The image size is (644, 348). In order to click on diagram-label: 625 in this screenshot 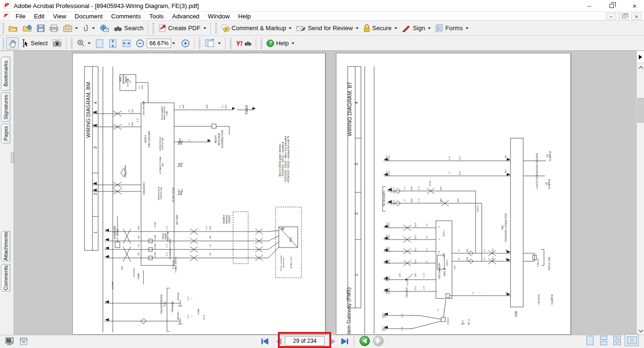, I will do `click(139, 238)`.